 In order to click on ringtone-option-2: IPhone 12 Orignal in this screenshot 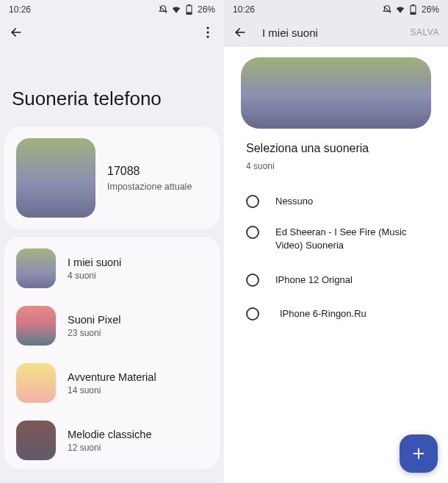, I will do `click(336, 280)`.